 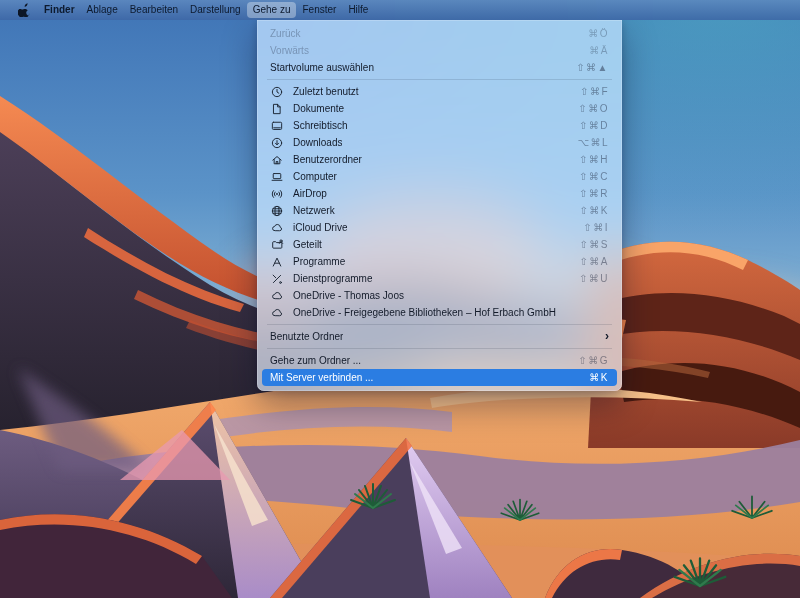 I want to click on menu-item-shortcut: ⌘Ö, so click(x=594, y=34).